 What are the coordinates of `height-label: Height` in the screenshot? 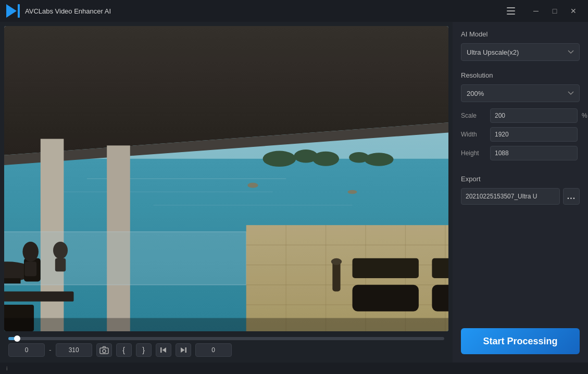 It's located at (473, 153).